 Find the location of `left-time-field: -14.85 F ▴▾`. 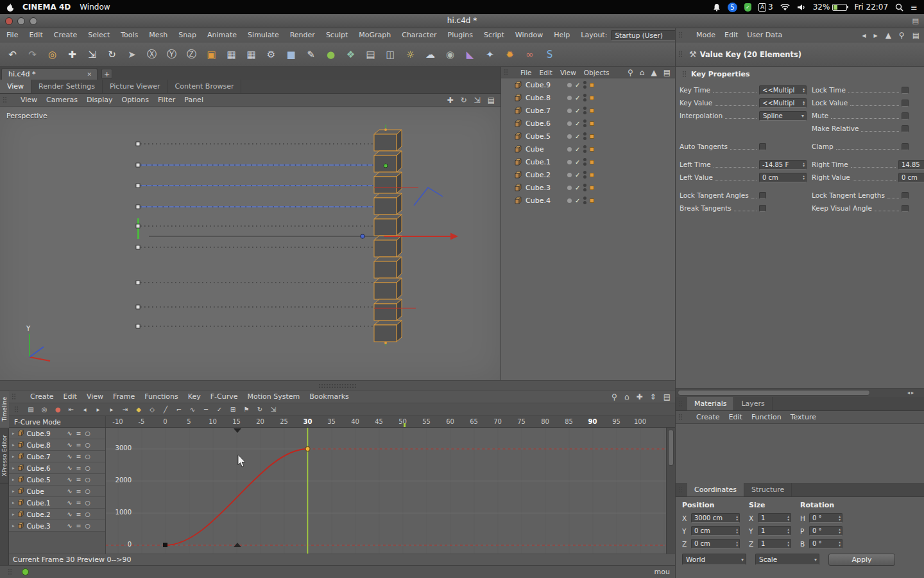

left-time-field: -14.85 F ▴▾ is located at coordinates (783, 164).